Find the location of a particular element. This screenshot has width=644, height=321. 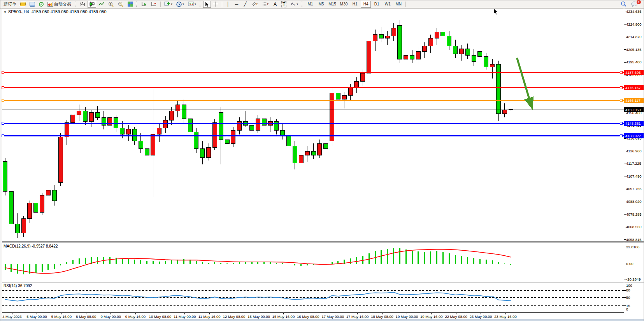

arrows-tool-button: ▾ is located at coordinates (294, 4).